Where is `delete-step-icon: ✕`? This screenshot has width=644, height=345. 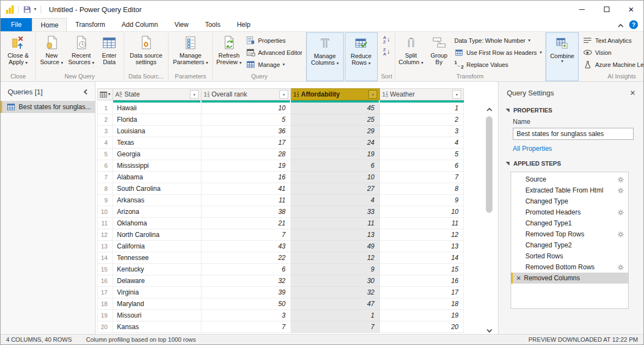 delete-step-icon: ✕ is located at coordinates (518, 279).